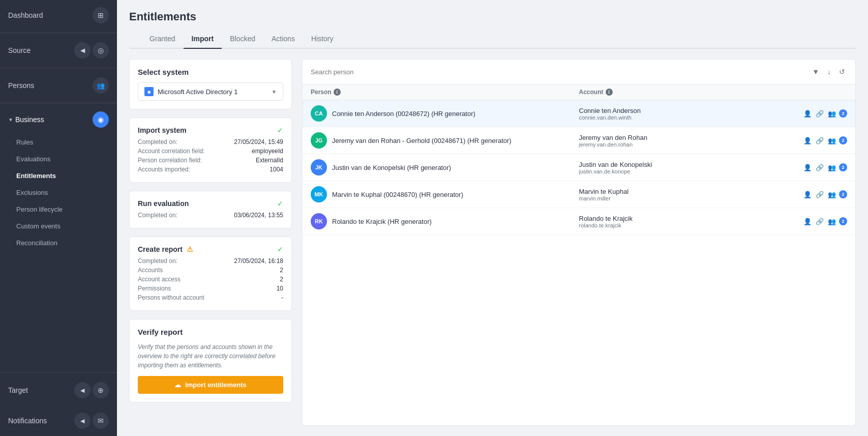 Image resolution: width=868 pixels, height=436 pixels. I want to click on sidebar-item-evaluations: Evaluations, so click(58, 159).